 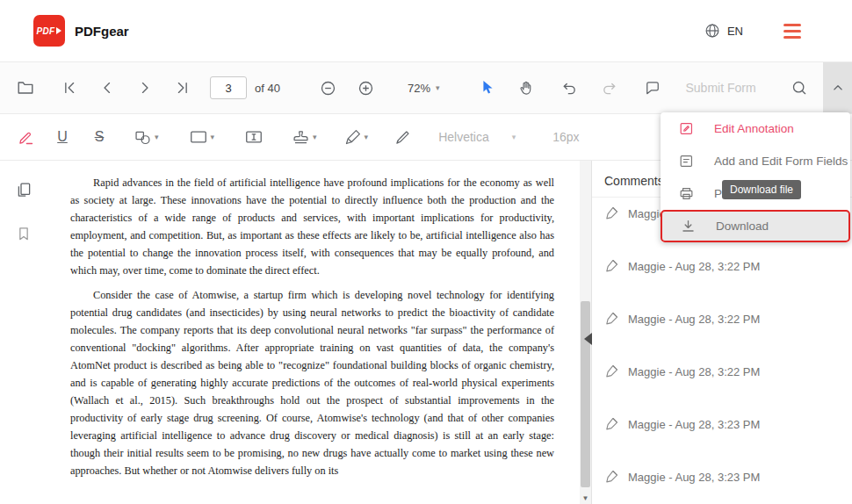 What do you see at coordinates (402, 137) in the screenshot?
I see `brush-icon` at bounding box center [402, 137].